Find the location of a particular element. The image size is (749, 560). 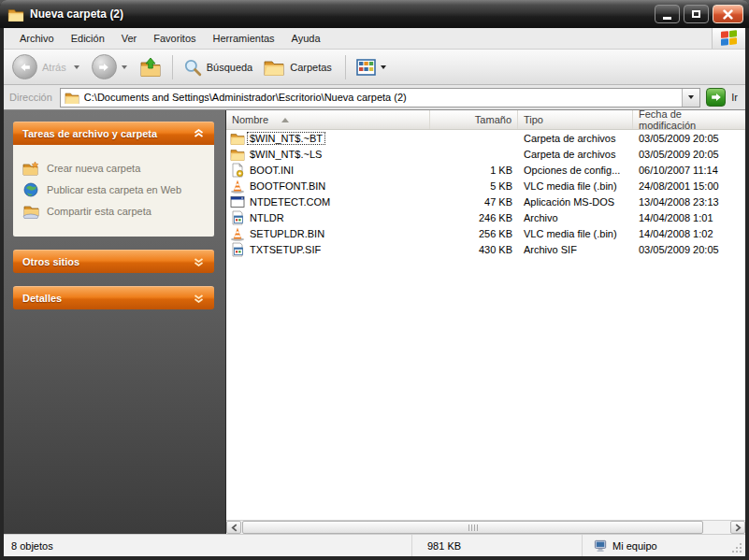

file-row: $WIN_NT$.~LS Carpeta de archivos 03/05/2… is located at coordinates (486, 153).